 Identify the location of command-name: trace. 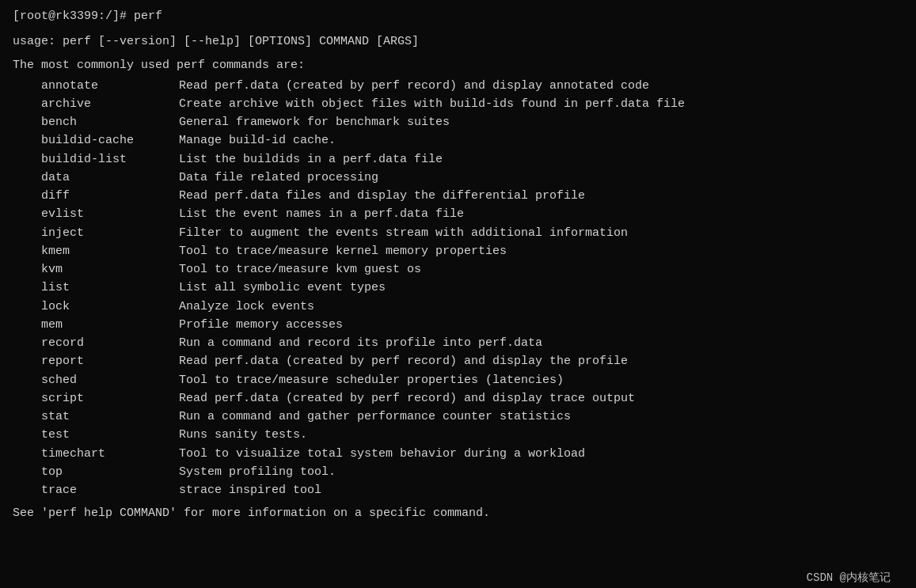
(96, 491).